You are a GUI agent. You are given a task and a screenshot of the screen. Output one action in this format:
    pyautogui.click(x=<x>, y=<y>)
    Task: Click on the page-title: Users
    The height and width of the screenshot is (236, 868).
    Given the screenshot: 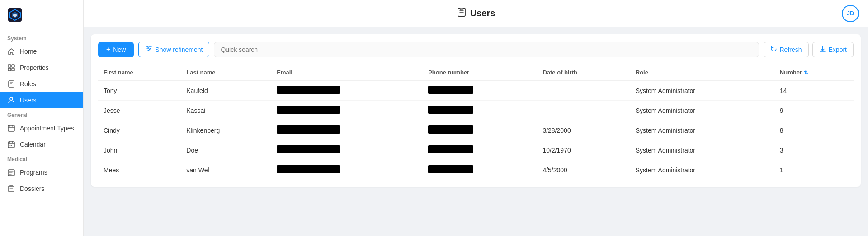 What is the action you would take?
    pyautogui.click(x=483, y=14)
    